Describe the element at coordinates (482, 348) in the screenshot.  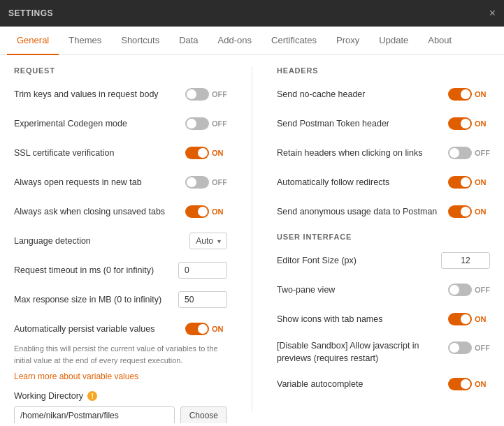
I see `sandbox-state: OFF` at that location.